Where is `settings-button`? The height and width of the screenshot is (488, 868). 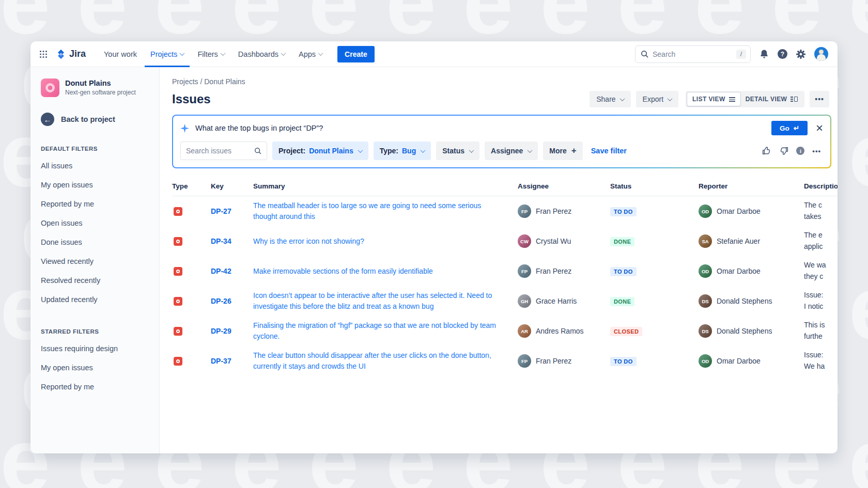 settings-button is located at coordinates (801, 54).